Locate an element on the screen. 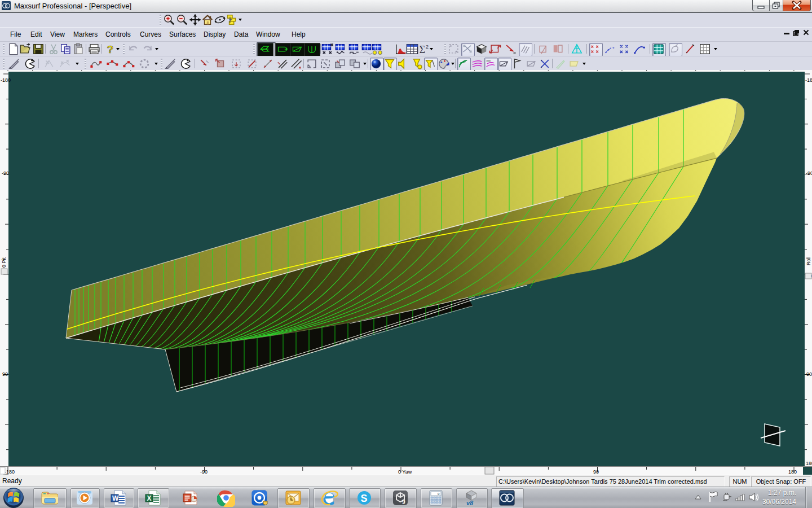 The height and width of the screenshot is (508, 812). svg-text: -18 is located at coordinates (809, 80).